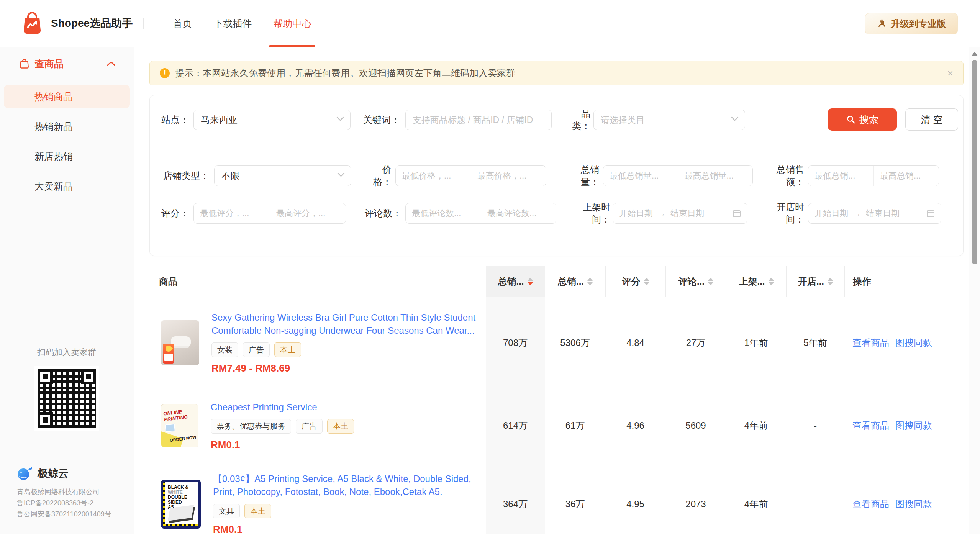  What do you see at coordinates (233, 23) in the screenshot?
I see `nav-item-download-plugin: 下载插件` at bounding box center [233, 23].